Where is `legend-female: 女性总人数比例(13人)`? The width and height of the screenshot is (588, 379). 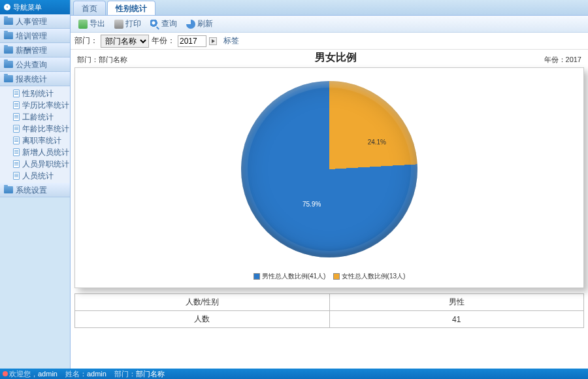
legend-female: 女性总人数比例(13人) is located at coordinates (374, 276).